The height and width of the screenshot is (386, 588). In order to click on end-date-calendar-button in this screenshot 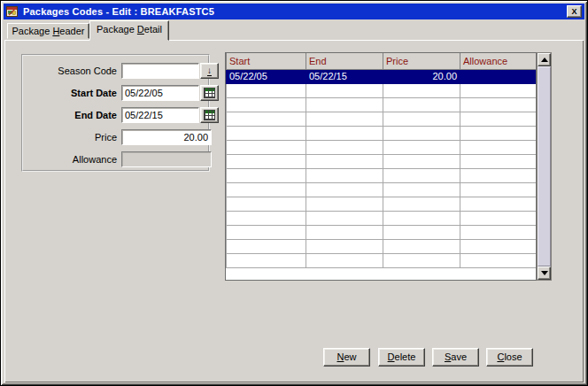, I will do `click(209, 115)`.